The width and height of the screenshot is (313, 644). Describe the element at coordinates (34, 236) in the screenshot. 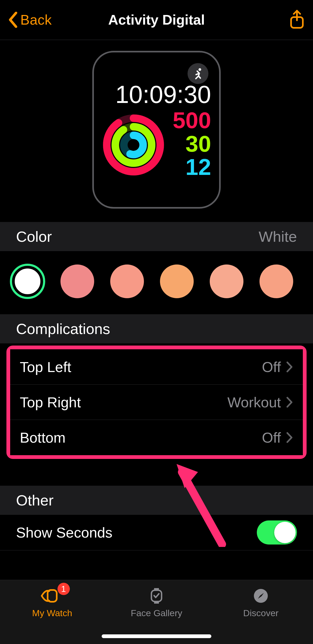

I see `color-header-label: Color` at that location.